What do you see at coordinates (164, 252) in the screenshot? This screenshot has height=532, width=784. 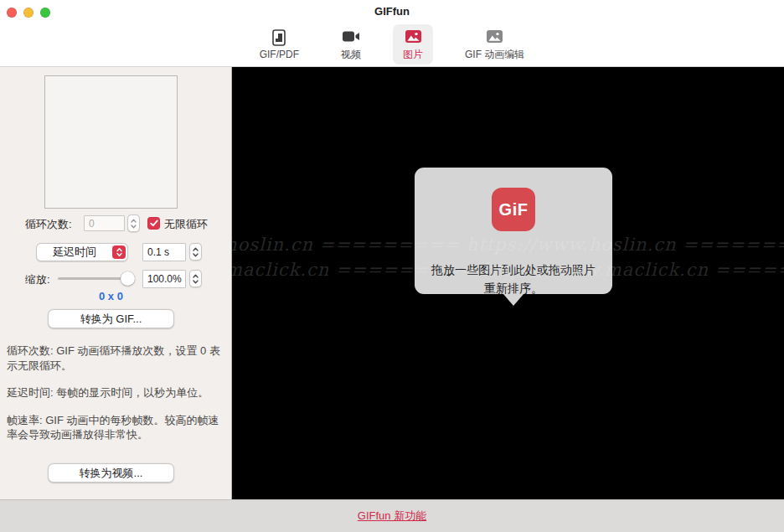 I see `delay-time-field: 0.1 s` at bounding box center [164, 252].